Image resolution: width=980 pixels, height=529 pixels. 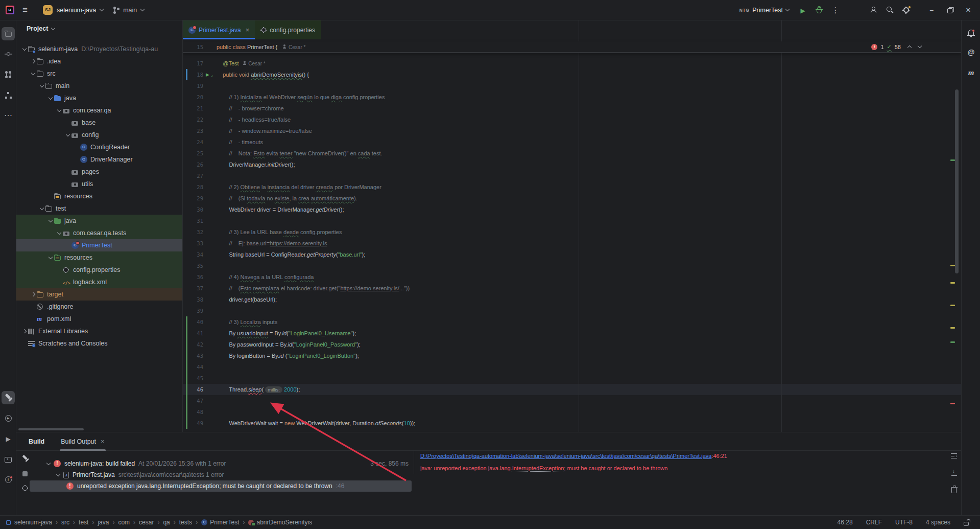 I want to click on window-restore-button, so click(x=950, y=10).